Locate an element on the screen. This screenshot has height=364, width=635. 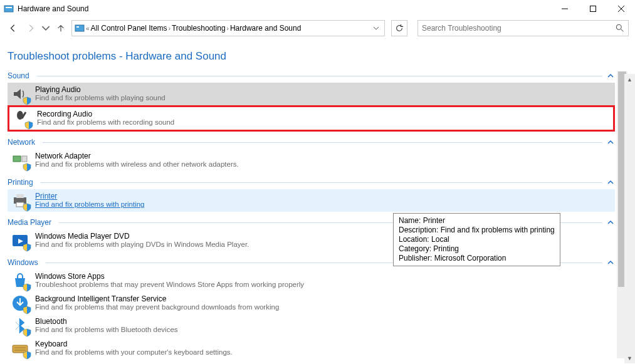
tooltip-line: Name: Printer is located at coordinates (476, 221).